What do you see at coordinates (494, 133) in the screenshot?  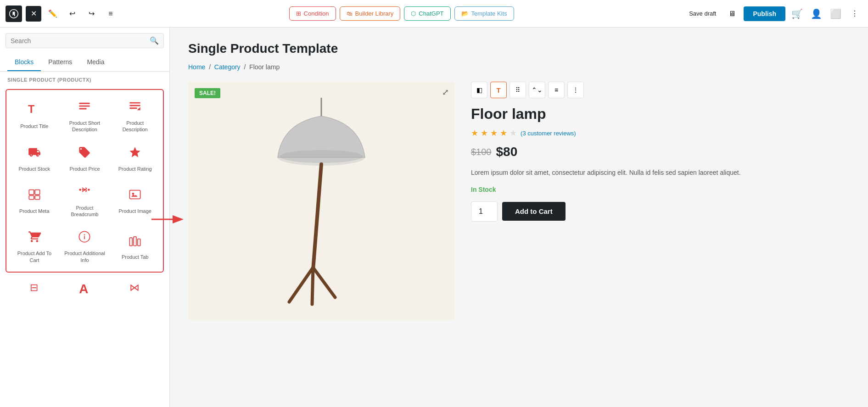 I see `star-3: ★` at bounding box center [494, 133].